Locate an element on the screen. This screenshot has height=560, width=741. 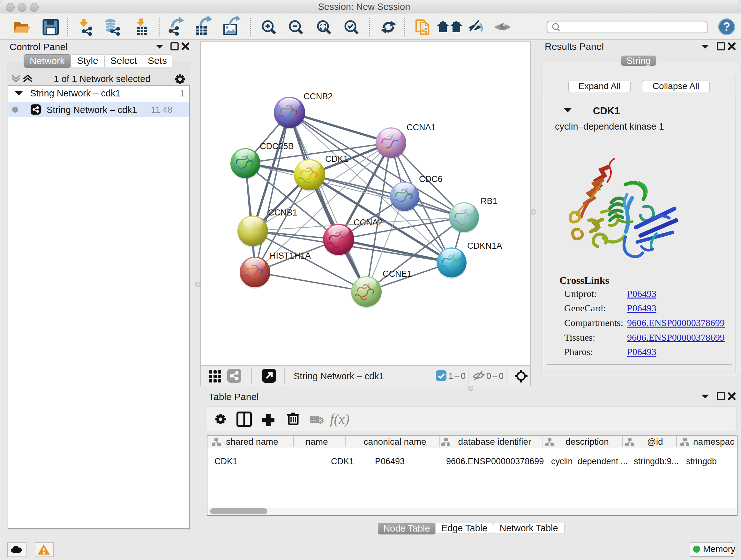
svg-text: HIST1H1A is located at coordinates (290, 256).